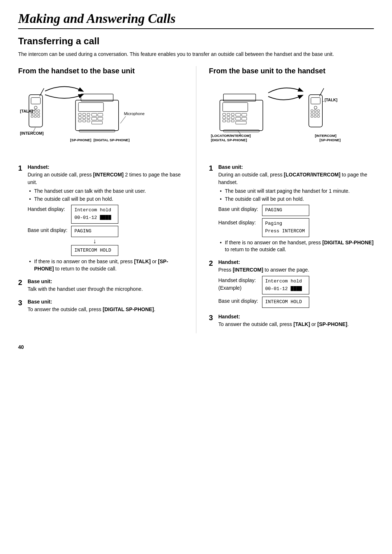  Describe the element at coordinates (292, 321) in the screenshot. I see `right-step-3: 3 Handset: To answer the outside call, p…` at that location.